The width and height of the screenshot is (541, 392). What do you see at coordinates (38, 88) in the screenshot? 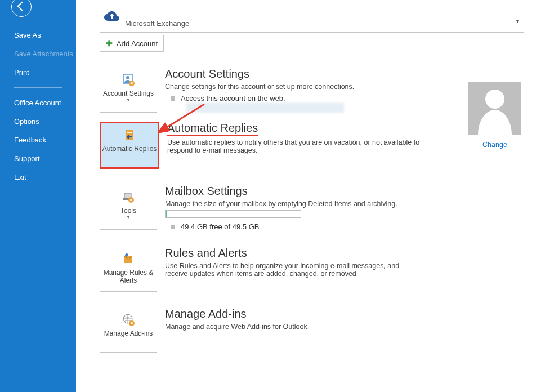
I see `sidebar-separator` at bounding box center [38, 88].